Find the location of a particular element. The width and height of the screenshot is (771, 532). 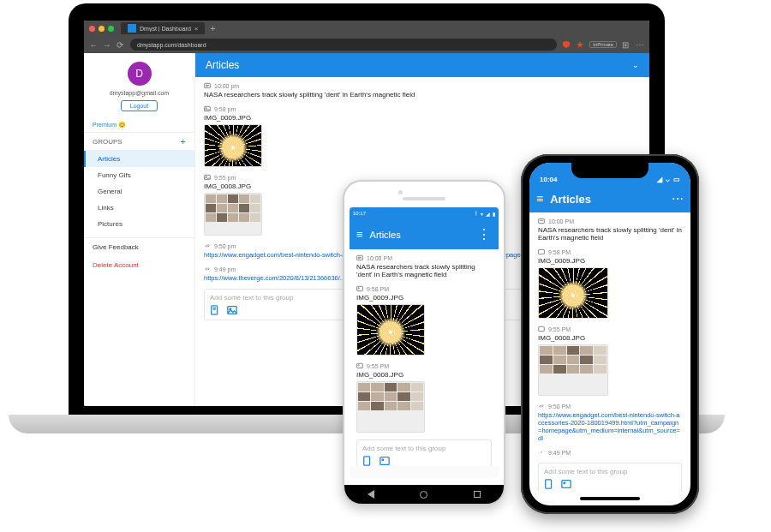

window-close-dot is located at coordinates (93, 29).